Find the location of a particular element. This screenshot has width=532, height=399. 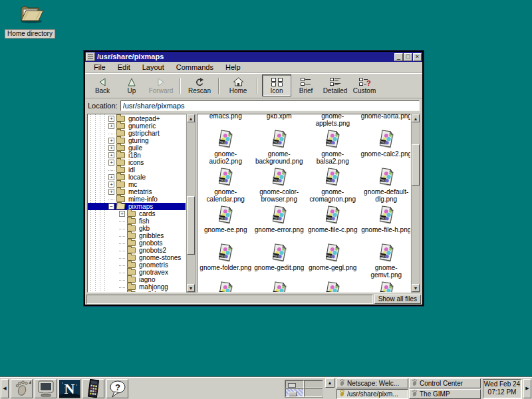

toolbar-rescan-button: Rescan is located at coordinates (200, 85).